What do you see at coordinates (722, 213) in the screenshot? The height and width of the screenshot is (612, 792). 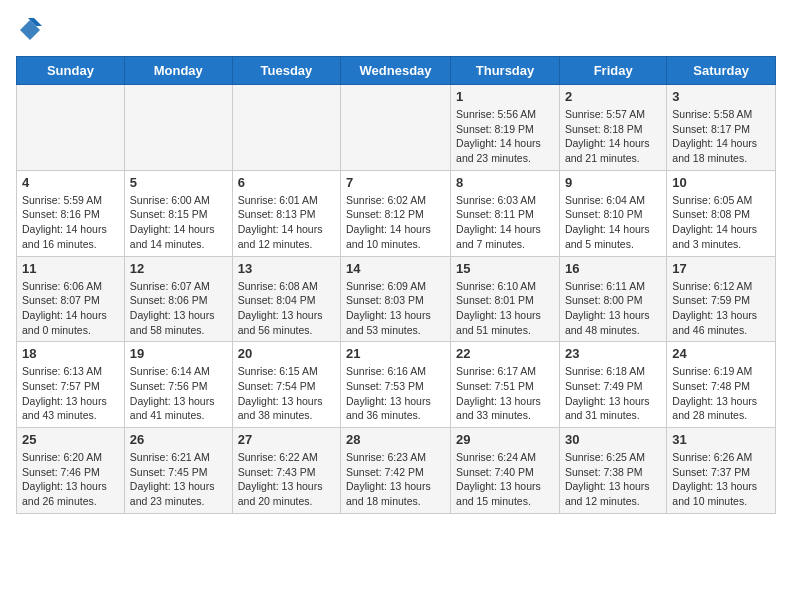 I see `calendar-cell: 10Sunrise: 6:05 AM Sunset: 8:08 PM Dayli…` at bounding box center [722, 213].